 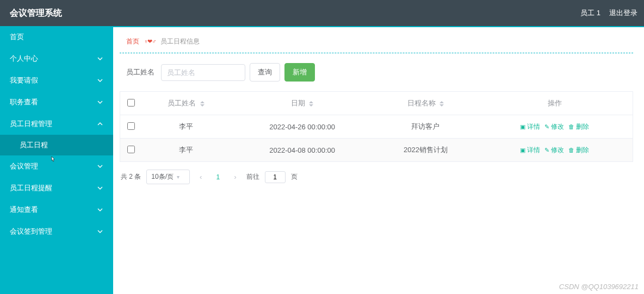 What do you see at coordinates (133, 41) in the screenshot?
I see `breadcrumb-home: 首页` at bounding box center [133, 41].